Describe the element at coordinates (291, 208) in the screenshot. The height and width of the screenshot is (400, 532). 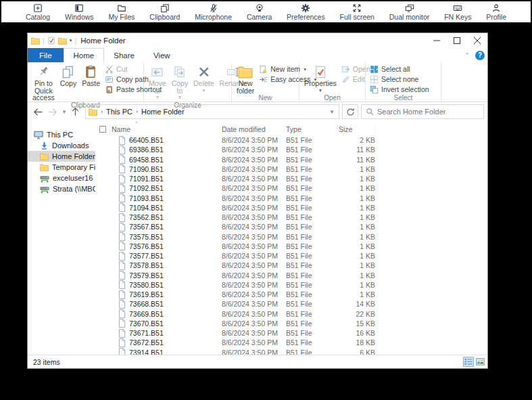
I see `file-row: 71094.B51 8/6/2024 3:50 PM B51 File 1 KB` at that location.